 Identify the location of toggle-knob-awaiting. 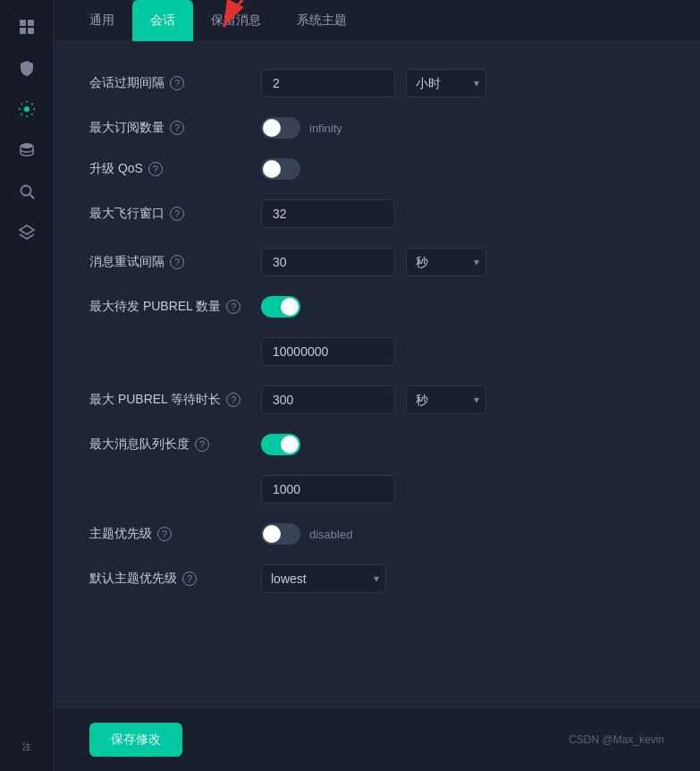
(290, 307).